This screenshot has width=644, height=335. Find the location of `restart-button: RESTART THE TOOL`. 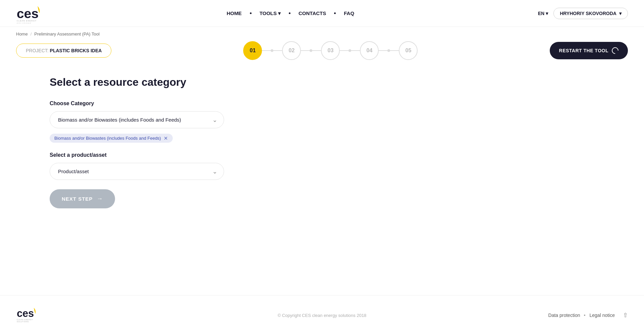

restart-button: RESTART THE TOOL is located at coordinates (589, 51).